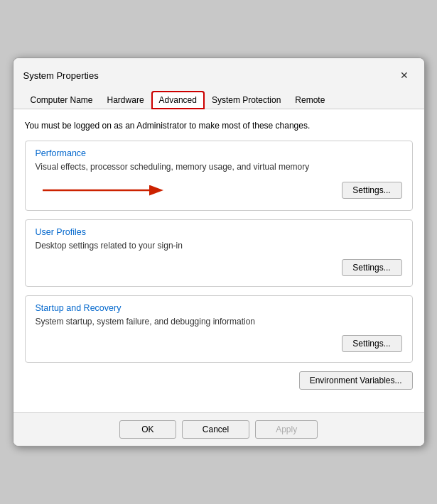  I want to click on apply-button: Apply, so click(286, 429).